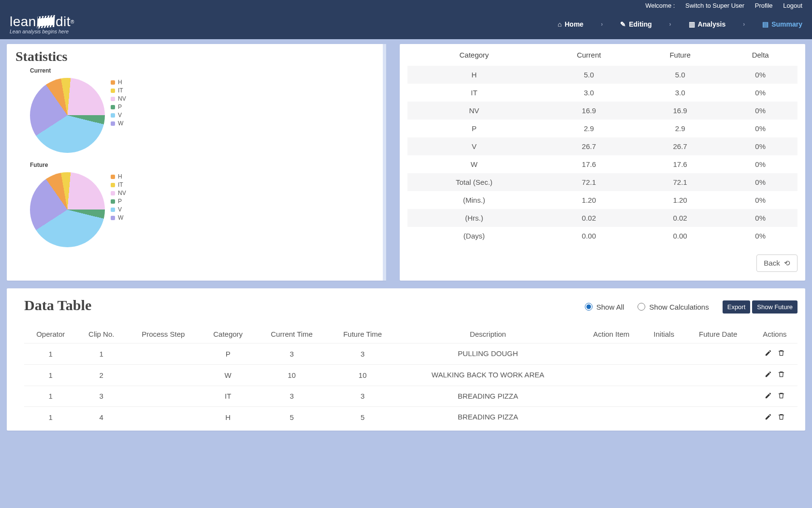 This screenshot has height=508, width=812. I want to click on data-header-cell: Clip No., so click(102, 334).